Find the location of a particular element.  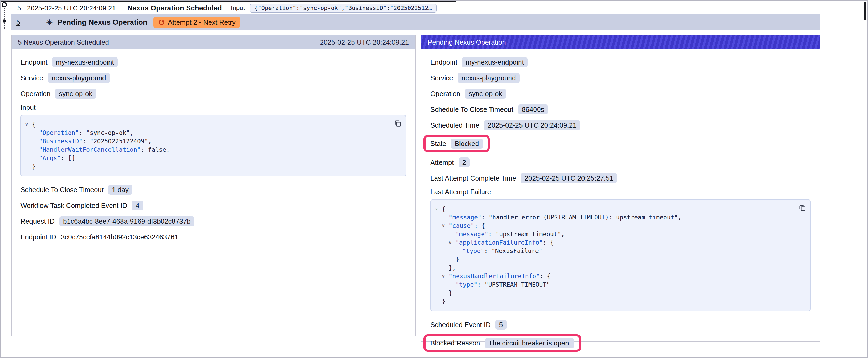

annotation-highlight-blocked-reason: Blocked Reason The circuit breaker is op… is located at coordinates (502, 343).